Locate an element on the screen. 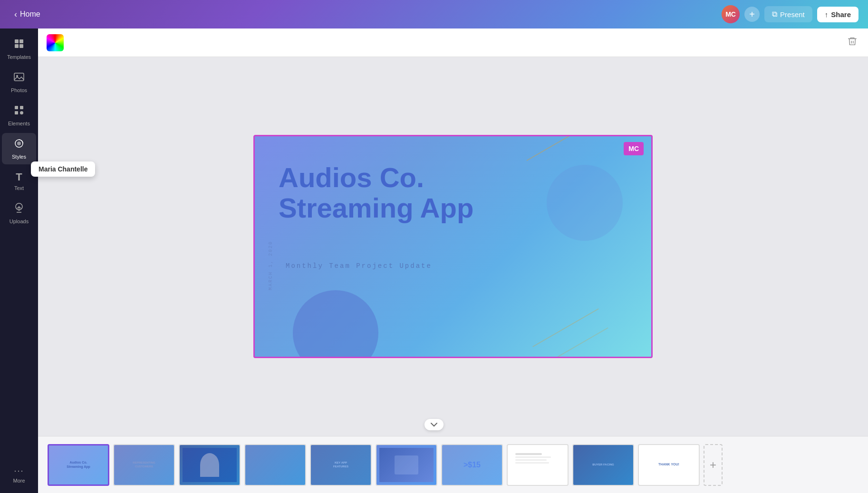 This screenshot has width=868, height=493. styles-label: Styles is located at coordinates (19, 157).